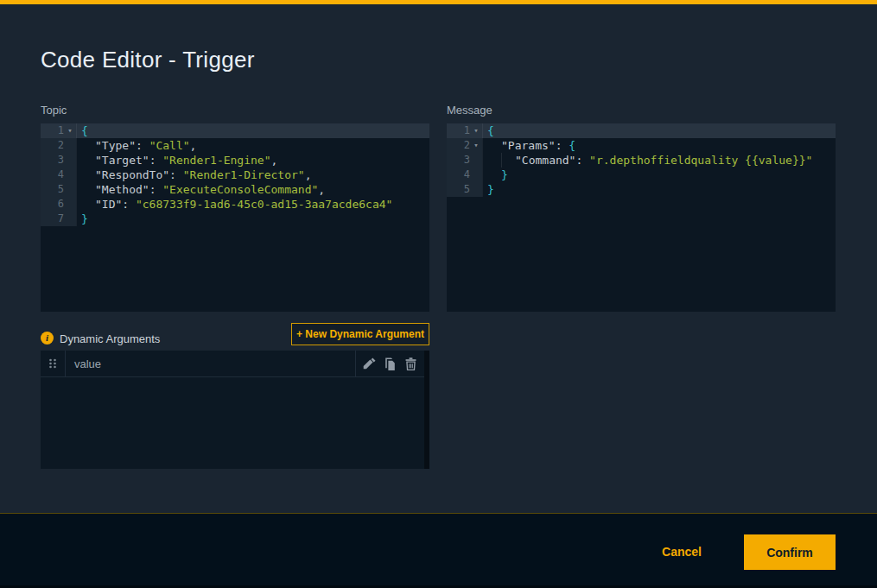  I want to click on line-number: 6, so click(60, 204).